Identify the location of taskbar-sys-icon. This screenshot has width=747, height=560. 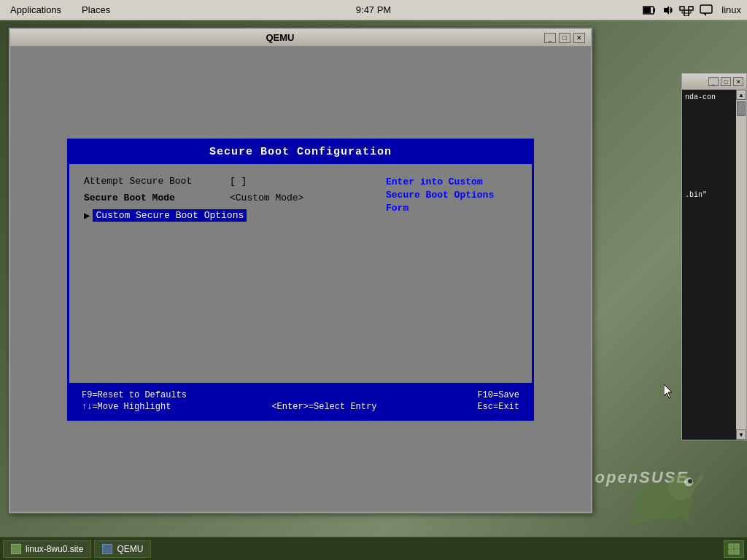
(734, 549).